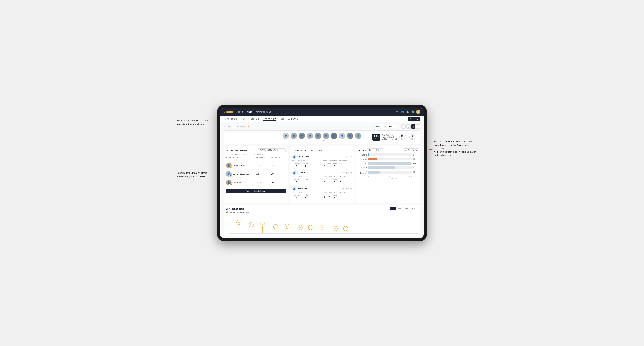 The image size is (644, 346). What do you see at coordinates (335, 230) in the screenshot?
I see `streak-pin: 3x` at bounding box center [335, 230].